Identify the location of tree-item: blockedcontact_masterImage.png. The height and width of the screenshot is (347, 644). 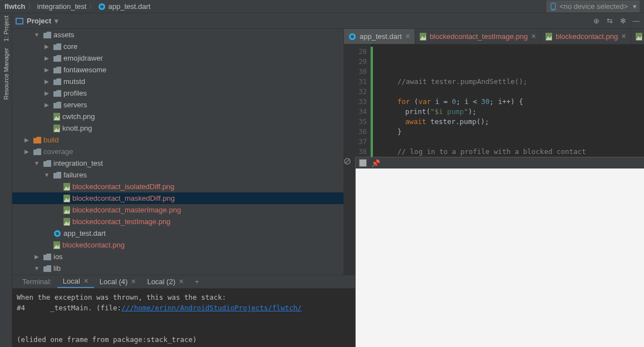
(178, 210).